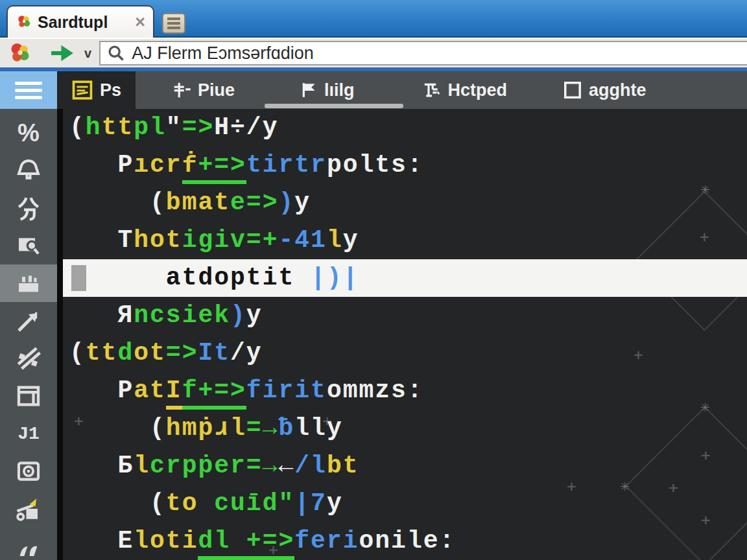 The height and width of the screenshot is (560, 747). Describe the element at coordinates (29, 321) in the screenshot. I see `sidebar-item-arrow-pen` at that location.